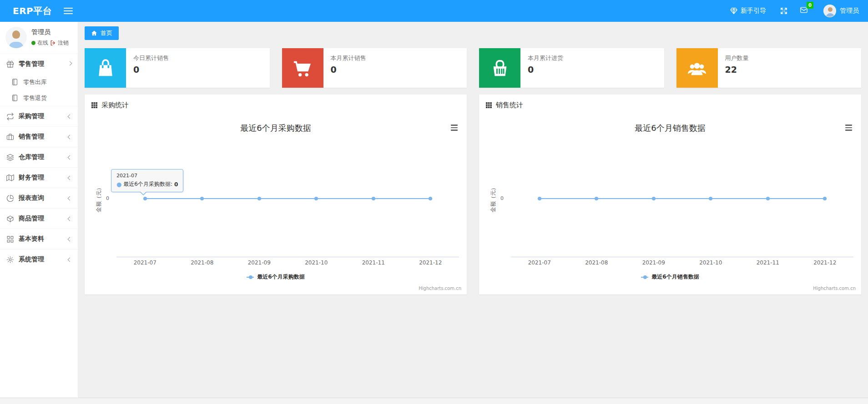 Image resolution: width=868 pixels, height=404 pixels. What do you see at coordinates (177, 68) in the screenshot?
I see `stat-card-today-sales: 今日累计销售 0` at bounding box center [177, 68].